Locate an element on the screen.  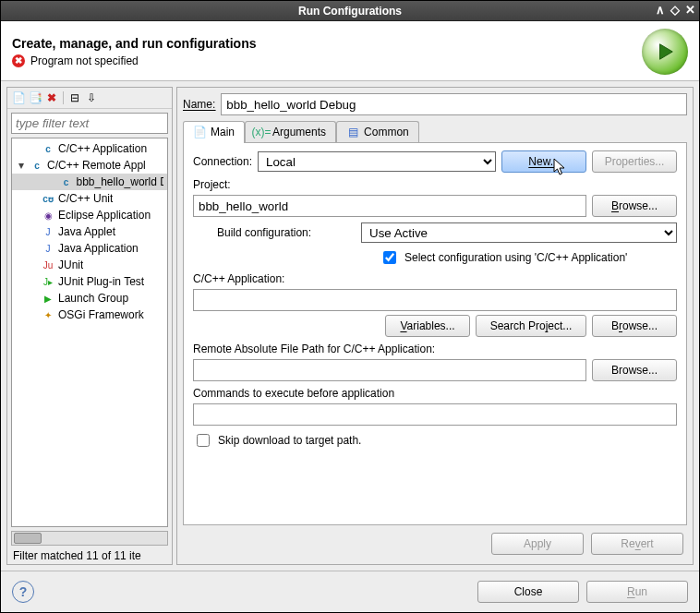
skip-download-checkbox: Skip download to target path. is located at coordinates (435, 440).